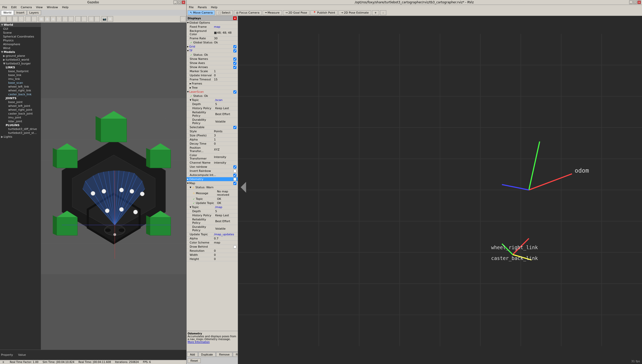 The height and width of the screenshot is (364, 642). Describe the element at coordinates (212, 183) in the screenshot. I see `map-row: ▼ Map` at that location.